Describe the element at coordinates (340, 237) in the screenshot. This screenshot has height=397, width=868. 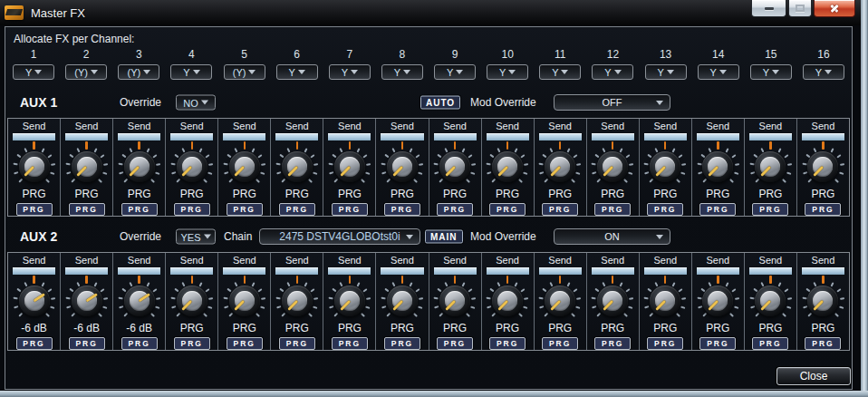
I see `aux2-chain-dropdown: 2475 DSTV4GLOBOtst0i` at that location.